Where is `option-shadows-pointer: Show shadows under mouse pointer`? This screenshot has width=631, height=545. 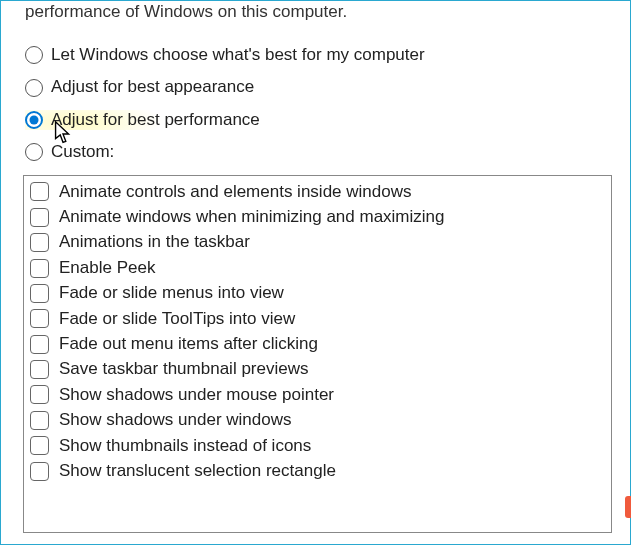 option-shadows-pointer: Show shadows under mouse pointer is located at coordinates (318, 396).